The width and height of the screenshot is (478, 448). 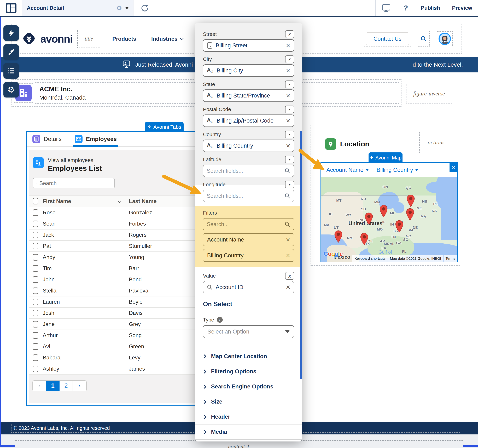 I want to click on latitude-field, so click(x=249, y=171).